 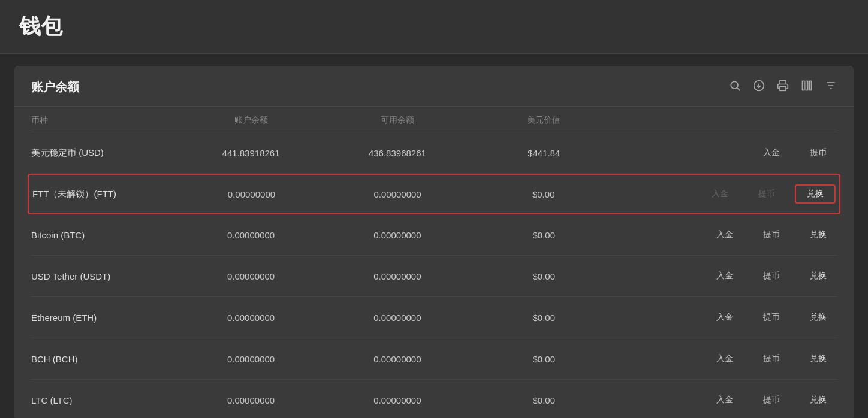 What do you see at coordinates (434, 399) in the screenshot?
I see `table-row: LTC (LTC) 0.00000000 0.00000000 $0.00 入金…` at bounding box center [434, 399].